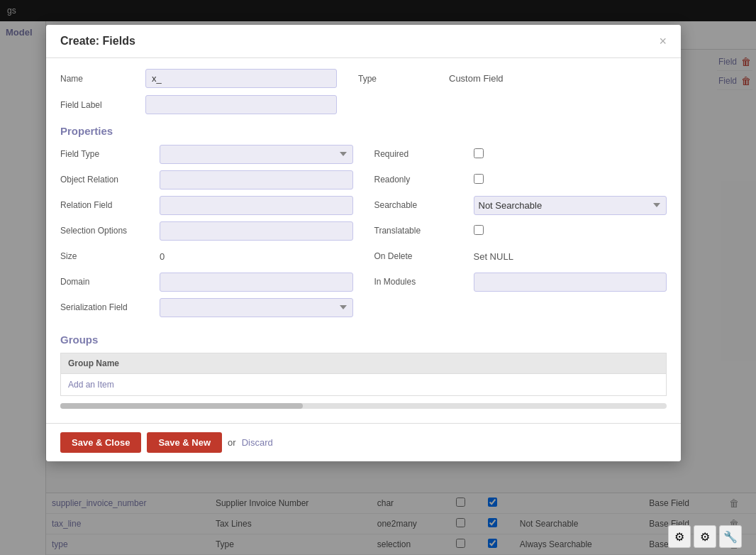 The height and width of the screenshot is (555, 756). I want to click on modal-title: Create: Fields, so click(98, 41).